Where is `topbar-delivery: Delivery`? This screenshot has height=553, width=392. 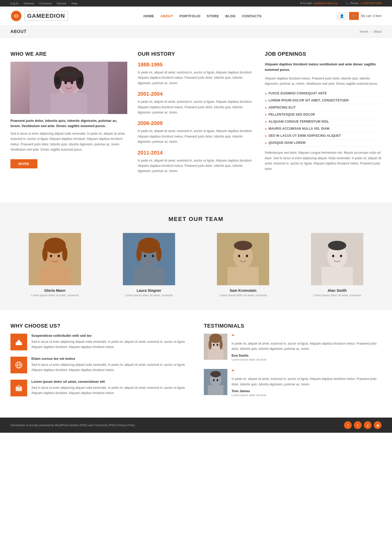 topbar-delivery: Delivery is located at coordinates (29, 3).